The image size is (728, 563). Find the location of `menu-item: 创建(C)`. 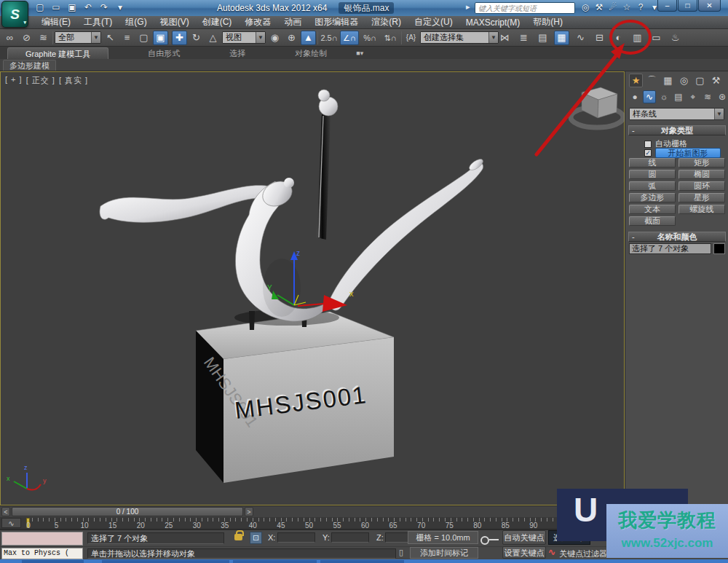

menu-item: 创建(C) is located at coordinates (217, 22).